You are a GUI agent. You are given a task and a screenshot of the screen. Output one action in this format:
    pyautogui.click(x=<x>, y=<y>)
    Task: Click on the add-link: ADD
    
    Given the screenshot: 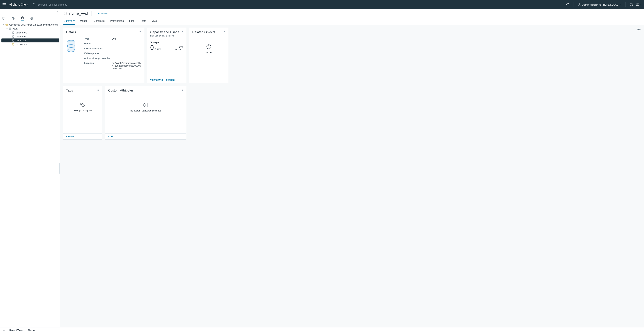 What is the action you would take?
    pyautogui.click(x=110, y=137)
    